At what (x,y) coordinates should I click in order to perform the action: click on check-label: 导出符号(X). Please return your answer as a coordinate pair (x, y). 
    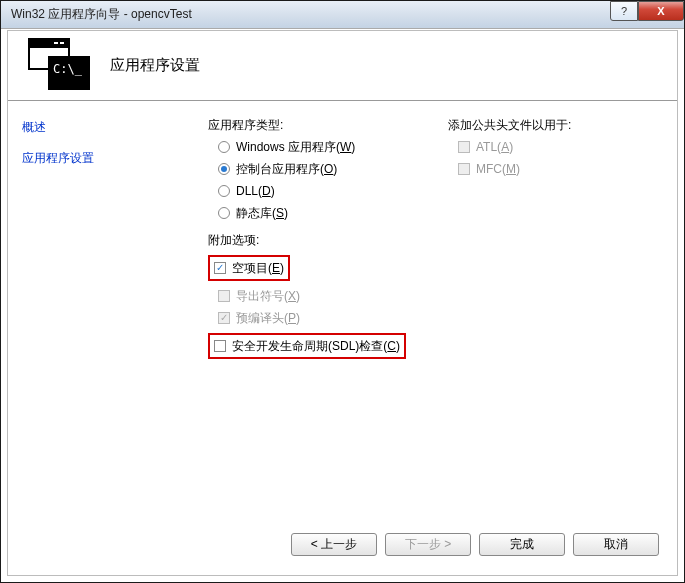
    Looking at the image, I should click on (268, 296).